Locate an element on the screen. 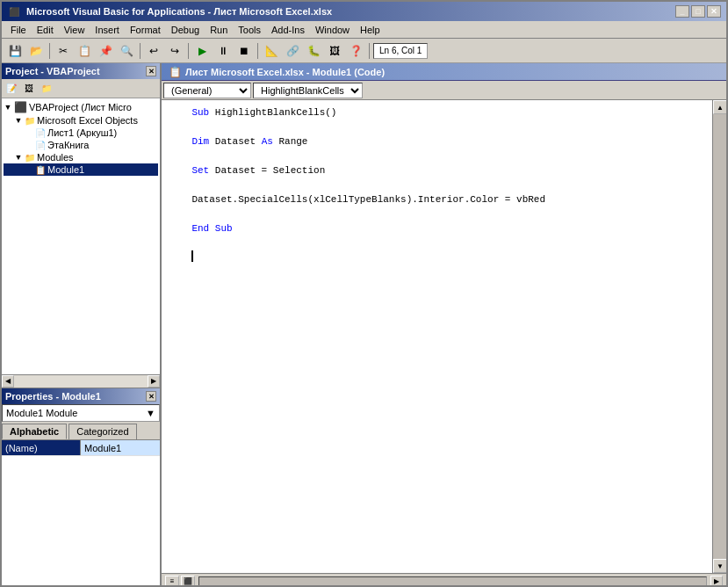 This screenshot has height=587, width=728. property-tabs: Alphabetic Categorized is located at coordinates (81, 431).